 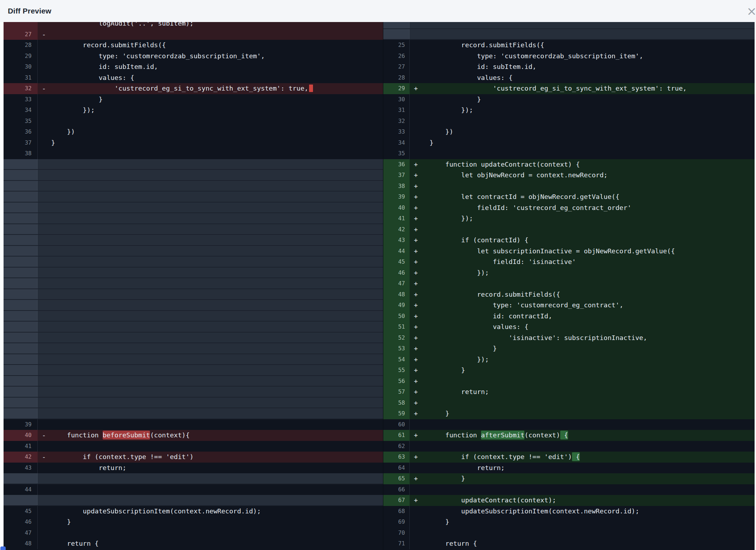 I want to click on code-line-new-44: 44+ let subscriptionInactive = objNewRec…, so click(x=569, y=252).